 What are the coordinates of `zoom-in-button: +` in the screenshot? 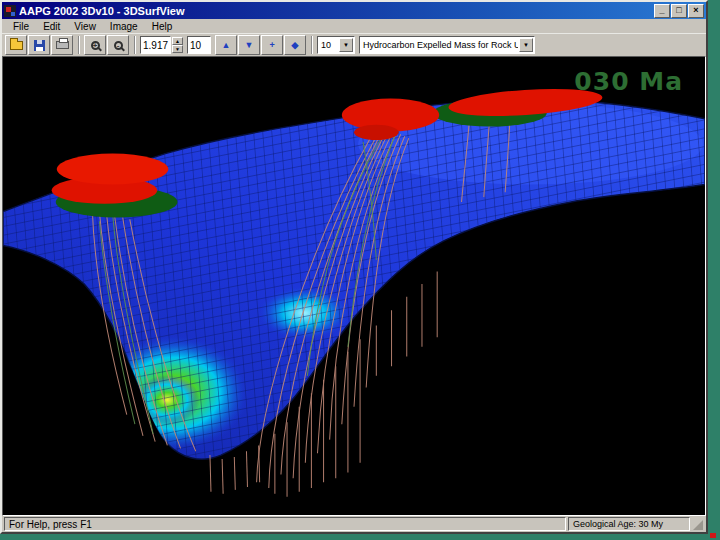 It's located at (95, 45).